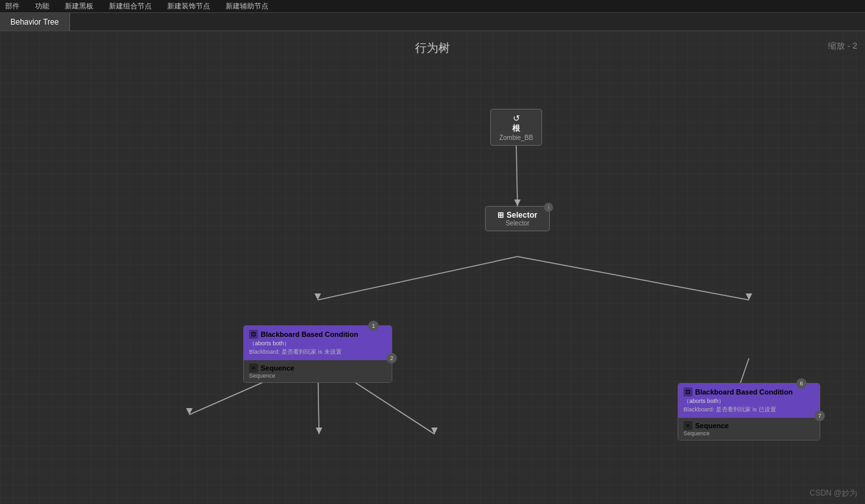 This screenshot has width=865, height=504. What do you see at coordinates (318, 343) in the screenshot?
I see `composite-left-top: ⊡ Blackboard Based Condition （aborts bot…` at bounding box center [318, 343].